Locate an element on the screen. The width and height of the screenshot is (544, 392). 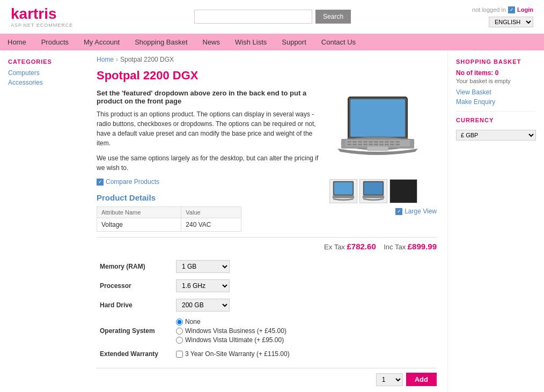
language-select: ENGLISH is located at coordinates (511, 22).